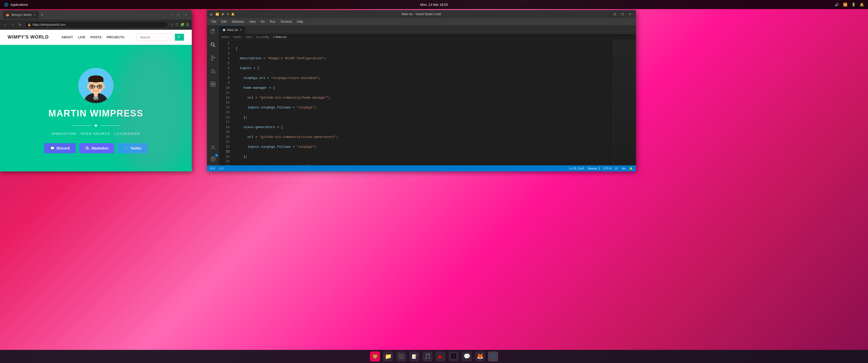 This screenshot has width=868, height=363. I want to click on vscode-close-button: ✕, so click(630, 14).